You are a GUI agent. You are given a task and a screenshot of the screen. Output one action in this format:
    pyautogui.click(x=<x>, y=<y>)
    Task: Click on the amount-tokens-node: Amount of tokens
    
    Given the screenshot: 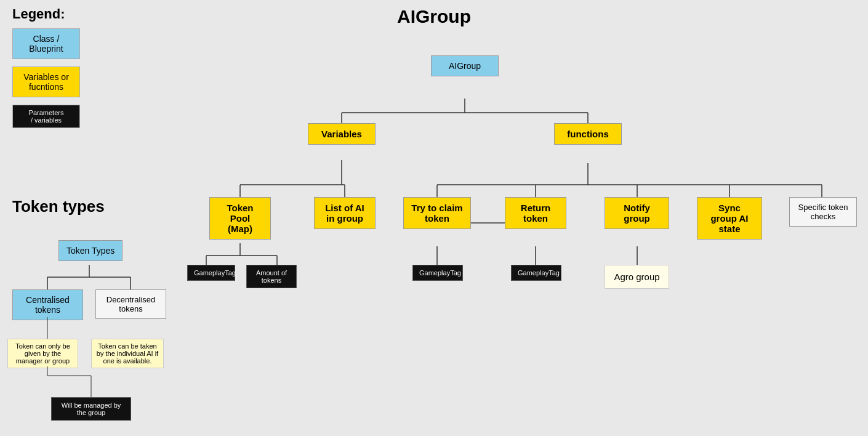 What is the action you would take?
    pyautogui.click(x=271, y=277)
    